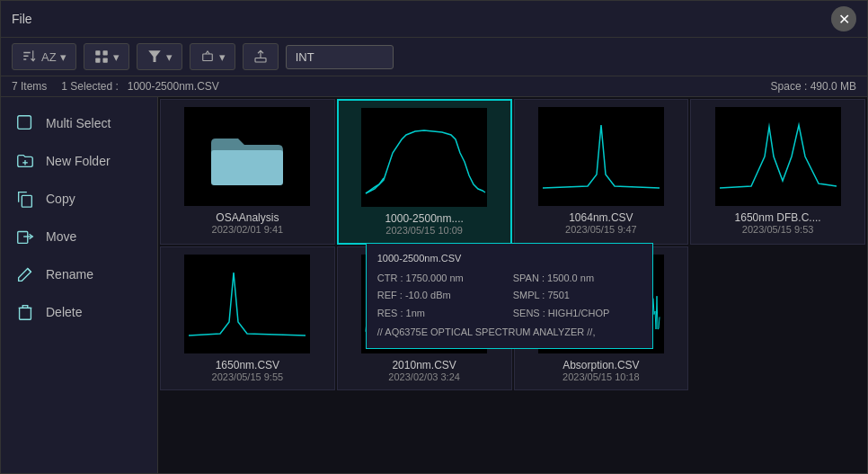  What do you see at coordinates (247, 304) in the screenshot?
I see `chart-1650nm` at bounding box center [247, 304].